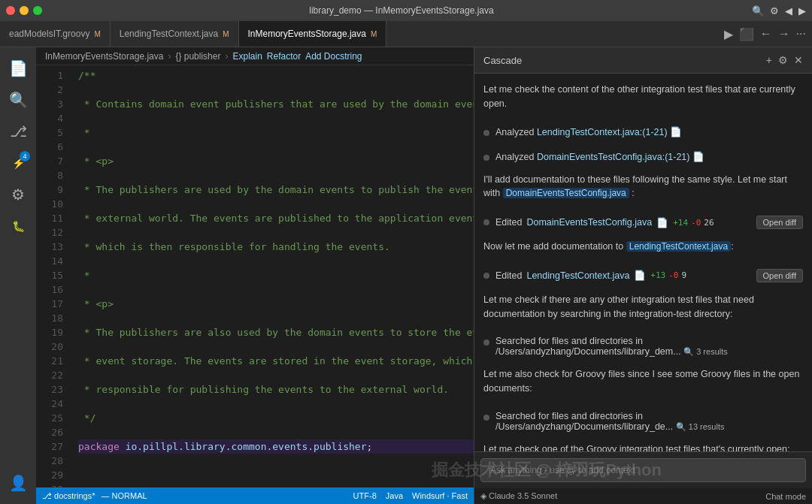 Image resolution: width=812 pixels, height=504 pixels. Describe the element at coordinates (784, 34) in the screenshot. I see `nav-next-icon: →` at that location.